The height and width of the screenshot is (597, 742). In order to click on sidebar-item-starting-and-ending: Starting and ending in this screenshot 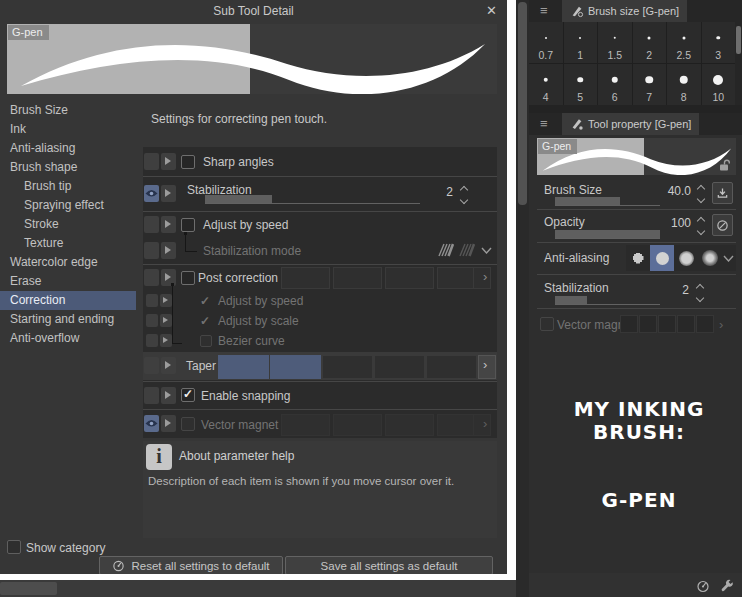, I will do `click(68, 320)`.